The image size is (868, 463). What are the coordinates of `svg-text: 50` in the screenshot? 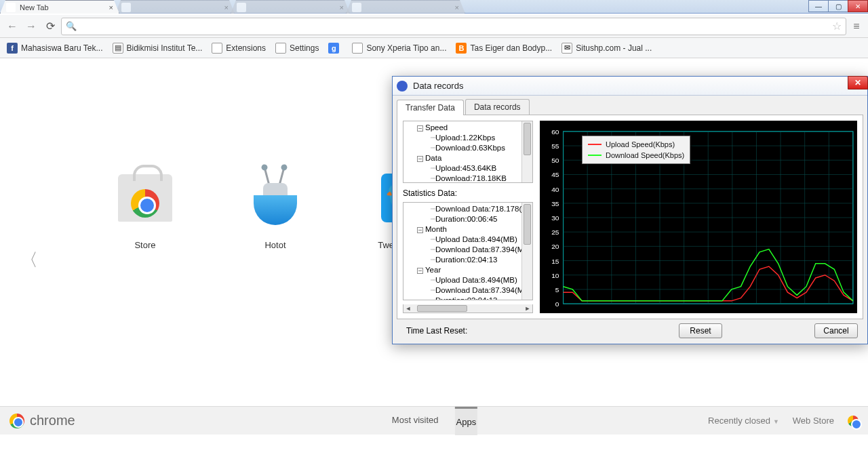 It's located at (555, 160).